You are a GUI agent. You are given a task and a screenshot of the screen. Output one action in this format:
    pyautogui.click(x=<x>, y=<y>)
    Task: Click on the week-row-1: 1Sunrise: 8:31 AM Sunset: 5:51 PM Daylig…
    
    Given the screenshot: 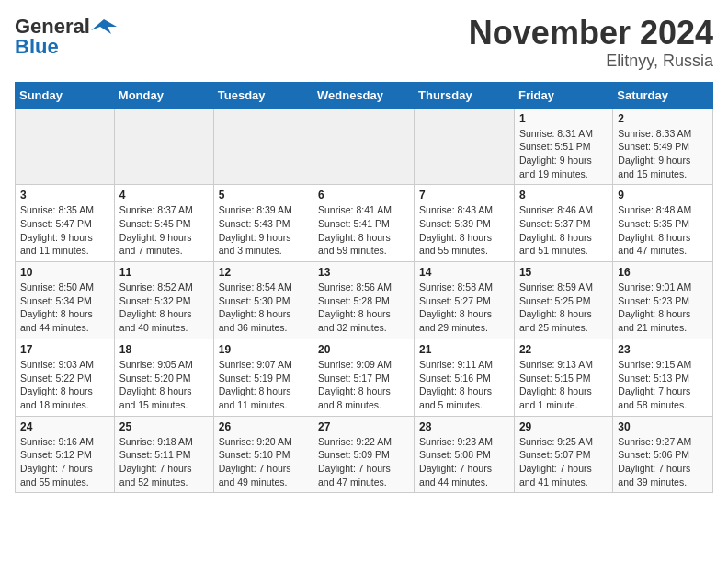 What is the action you would take?
    pyautogui.click(x=364, y=146)
    